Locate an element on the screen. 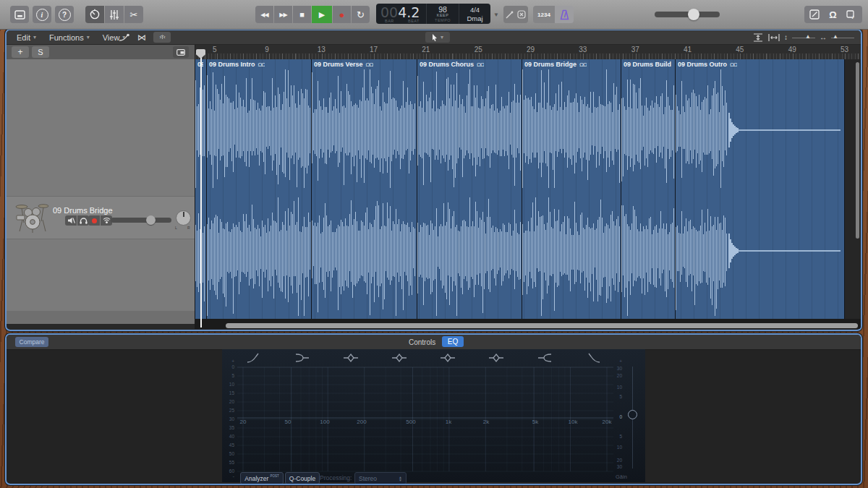 Image resolution: width=868 pixels, height=488 pixels. tool-selector: ▾ is located at coordinates (438, 38).